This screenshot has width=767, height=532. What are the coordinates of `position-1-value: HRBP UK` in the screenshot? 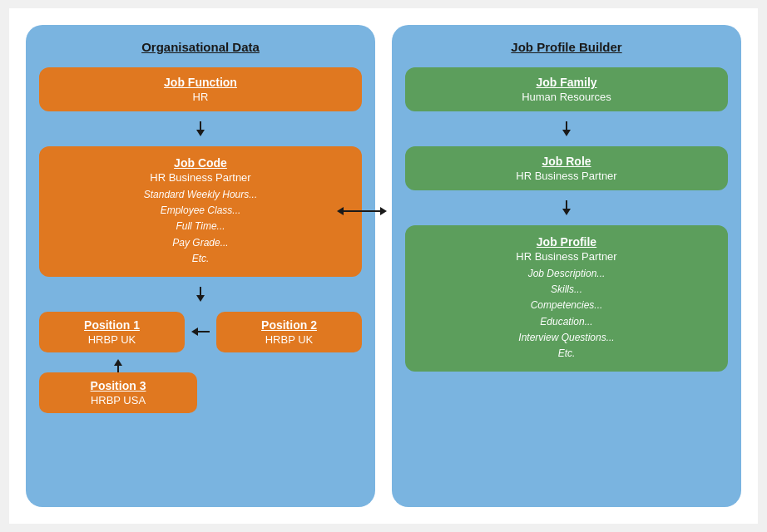 It's located at (111, 339).